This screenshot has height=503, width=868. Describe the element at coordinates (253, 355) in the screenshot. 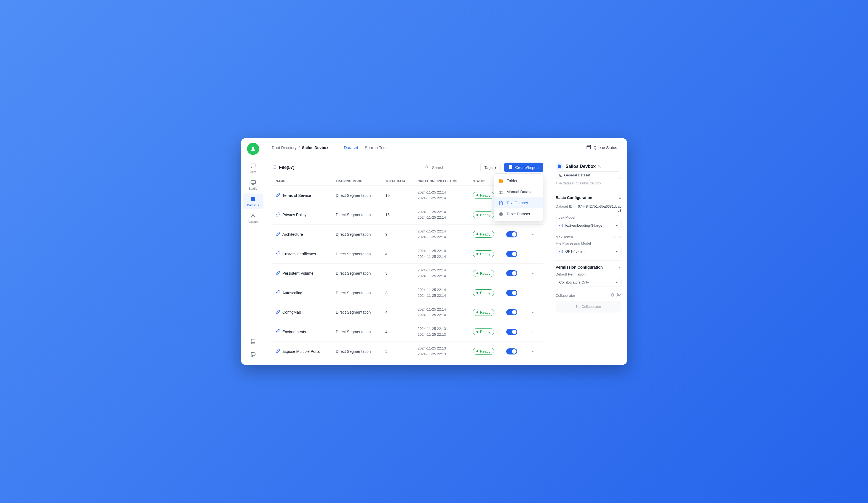

I see `sidebar-item-github` at that location.